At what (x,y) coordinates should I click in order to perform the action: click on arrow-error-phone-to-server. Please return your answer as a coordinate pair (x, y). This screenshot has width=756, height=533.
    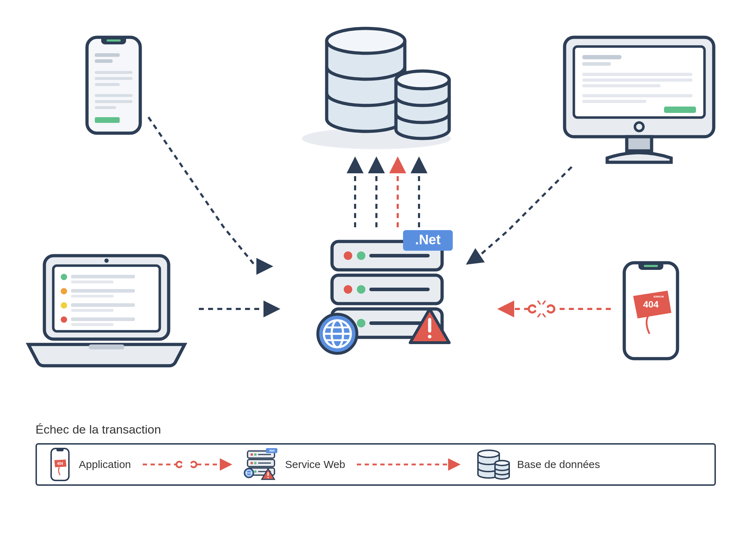
    Looking at the image, I should click on (556, 309).